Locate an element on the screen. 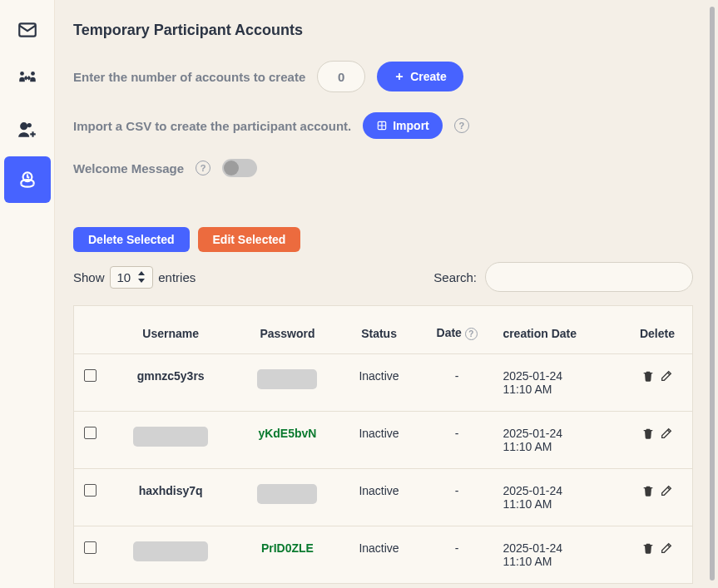  accounts-count-input is located at coordinates (341, 77).